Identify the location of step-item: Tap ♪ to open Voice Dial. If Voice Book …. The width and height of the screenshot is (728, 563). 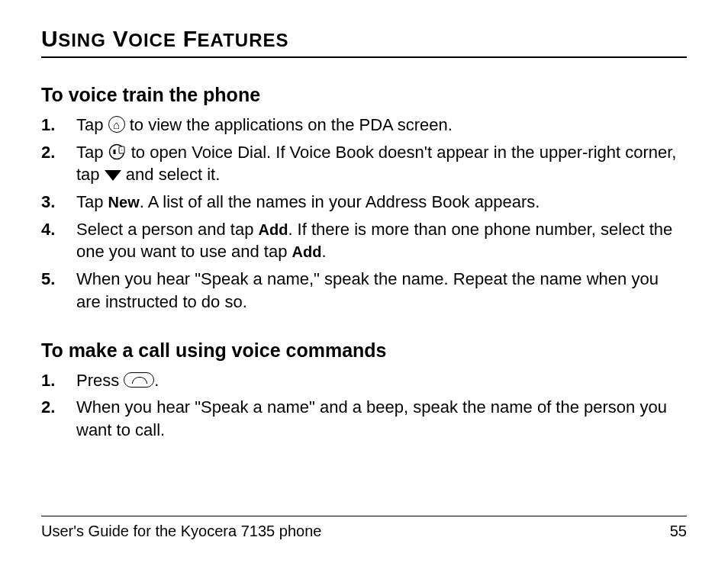
(364, 163).